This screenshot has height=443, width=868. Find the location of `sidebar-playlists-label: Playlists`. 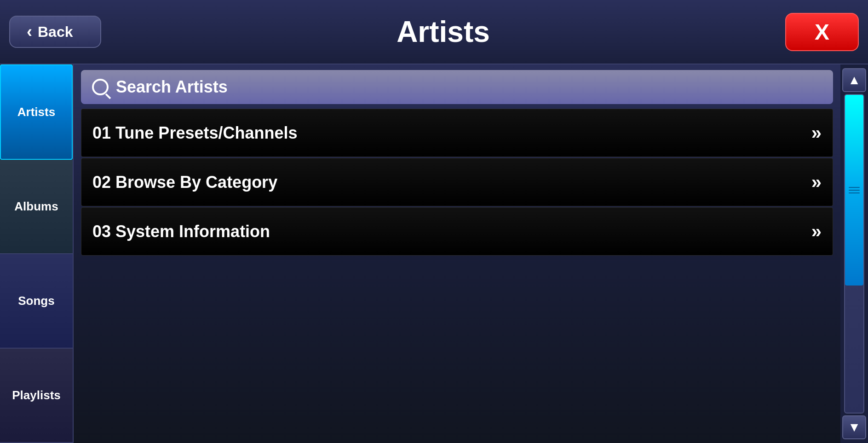

sidebar-playlists-label: Playlists is located at coordinates (36, 395).